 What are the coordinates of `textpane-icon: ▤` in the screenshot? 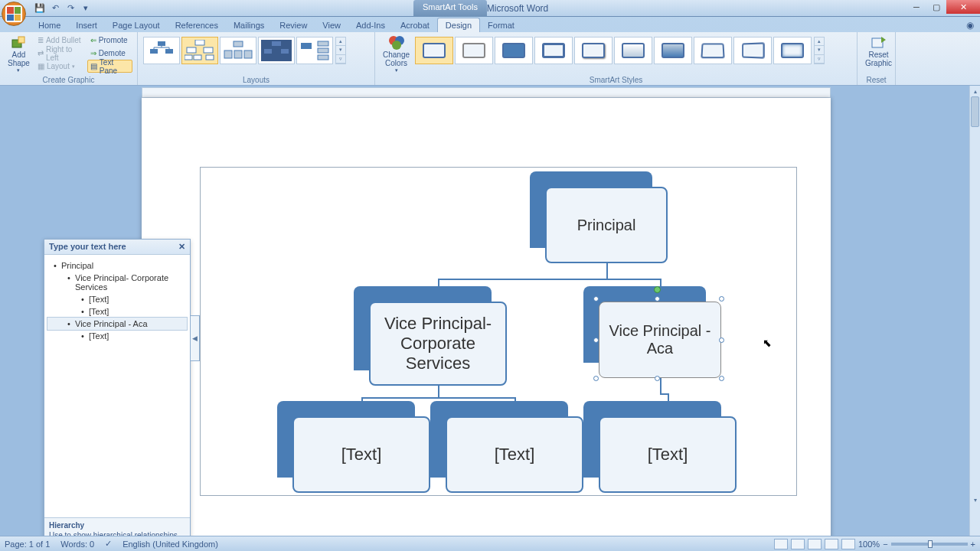 It's located at (93, 66).